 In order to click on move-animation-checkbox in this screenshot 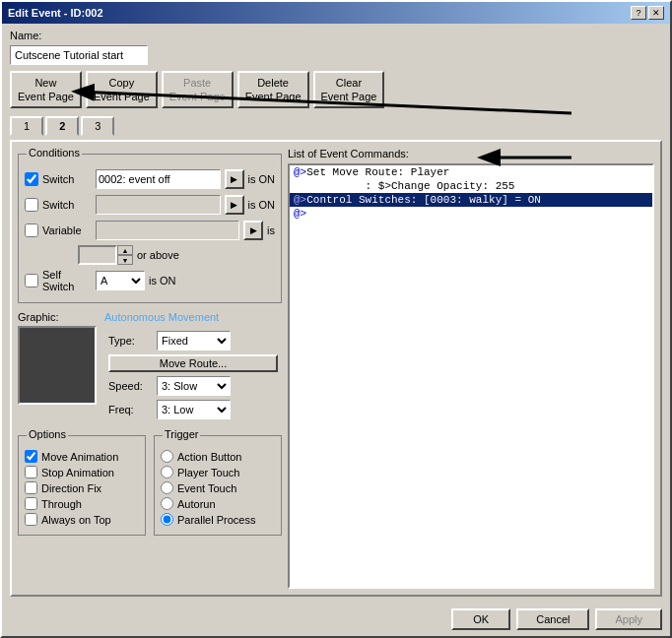, I will do `click(32, 457)`.